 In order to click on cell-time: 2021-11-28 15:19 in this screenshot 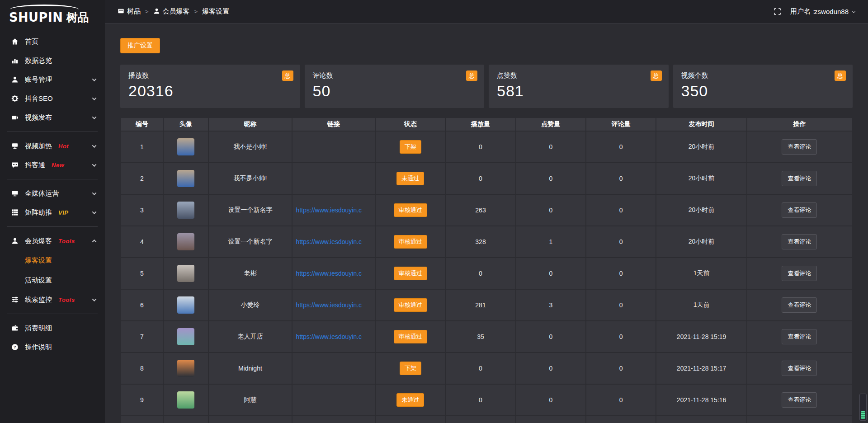, I will do `click(702, 337)`.